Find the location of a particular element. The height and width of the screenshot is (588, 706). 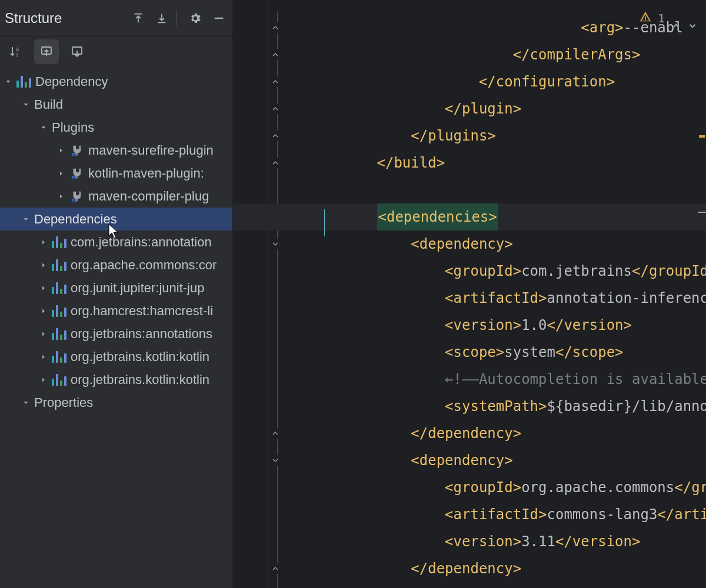

svg-text: a is located at coordinates (18, 49).